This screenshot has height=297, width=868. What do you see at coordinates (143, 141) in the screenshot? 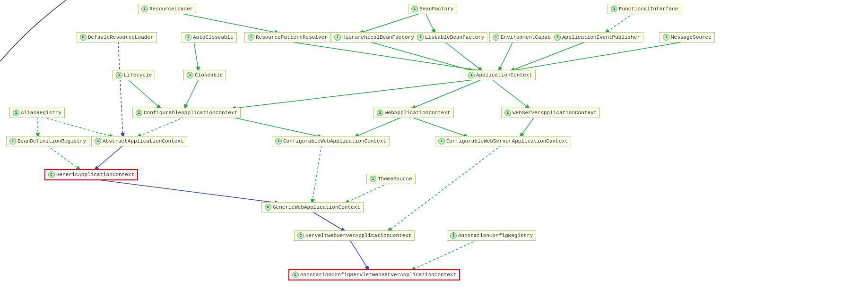
I see `node-label: AbstractApplicationContext` at bounding box center [143, 141].